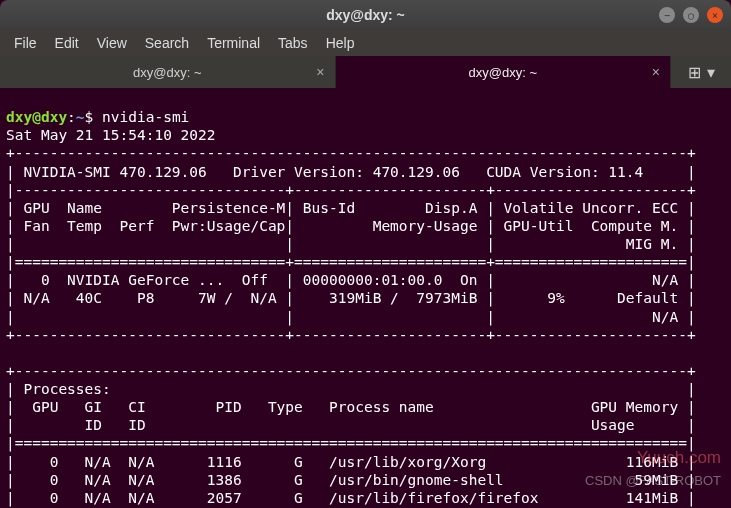  Describe the element at coordinates (168, 72) in the screenshot. I see `tab-1: dxy@dxy: ~ ×` at that location.